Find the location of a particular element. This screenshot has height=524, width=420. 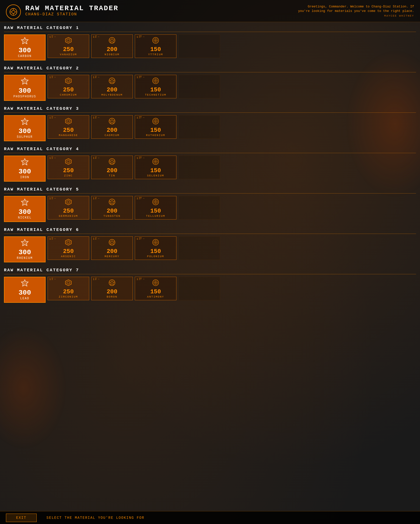

material-germanium: 13→ 250GERMANIUM is located at coordinates (68, 208).